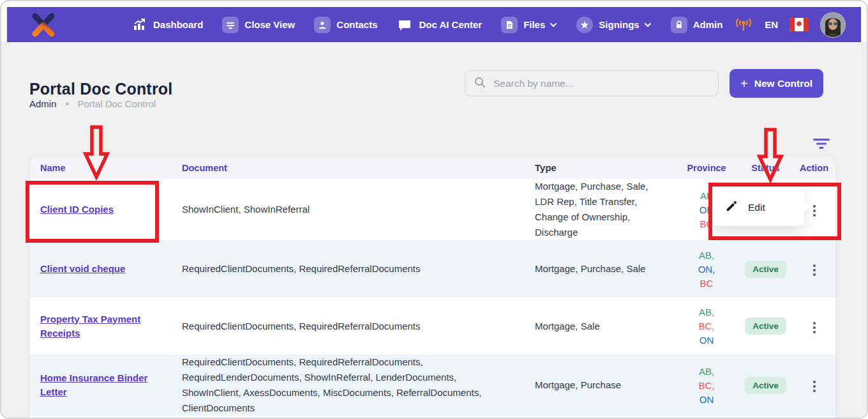 The image size is (868, 419). What do you see at coordinates (101, 89) in the screenshot?
I see `page-title: Portal Doc Control` at bounding box center [101, 89].